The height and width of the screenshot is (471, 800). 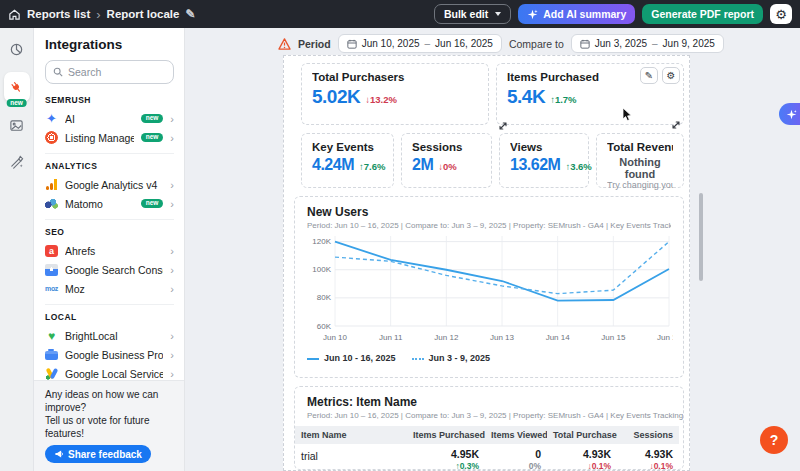 What do you see at coordinates (17, 161) in the screenshot?
I see `design-icon` at bounding box center [17, 161].